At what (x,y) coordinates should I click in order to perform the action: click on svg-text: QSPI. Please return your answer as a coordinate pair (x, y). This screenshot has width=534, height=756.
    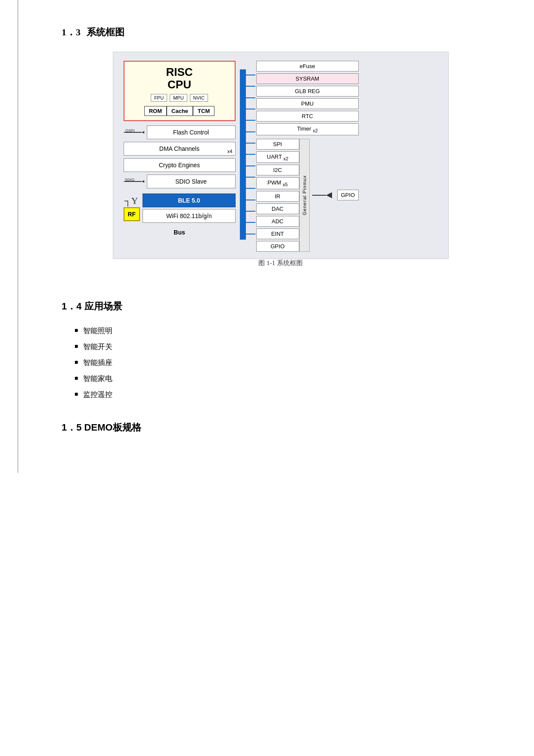
    Looking at the image, I should click on (130, 131).